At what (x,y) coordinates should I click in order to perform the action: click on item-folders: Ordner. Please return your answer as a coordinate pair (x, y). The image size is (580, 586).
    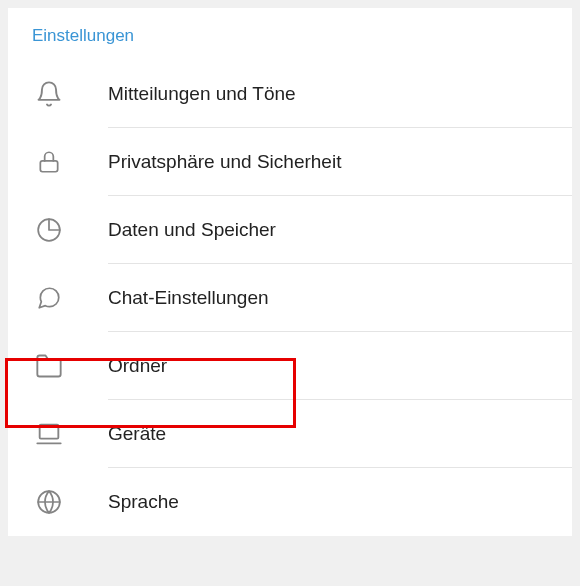
    Looking at the image, I should click on (290, 366).